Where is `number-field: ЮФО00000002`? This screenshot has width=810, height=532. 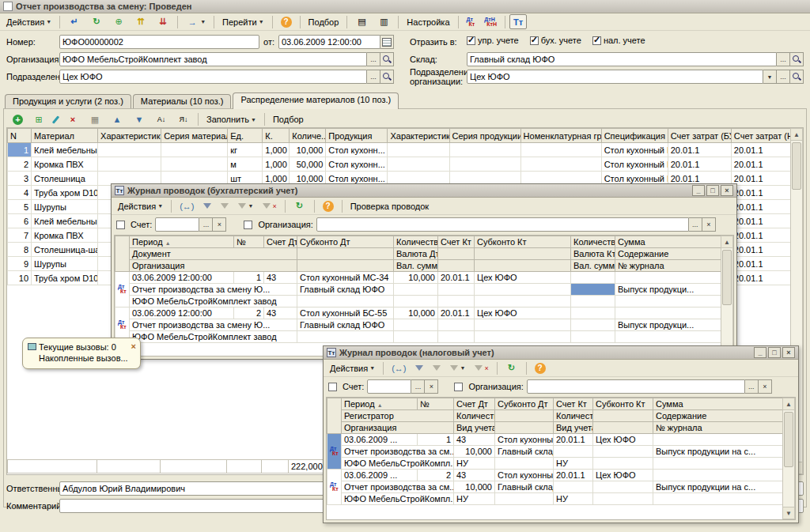 number-field: ЮФО00000002 is located at coordinates (160, 42).